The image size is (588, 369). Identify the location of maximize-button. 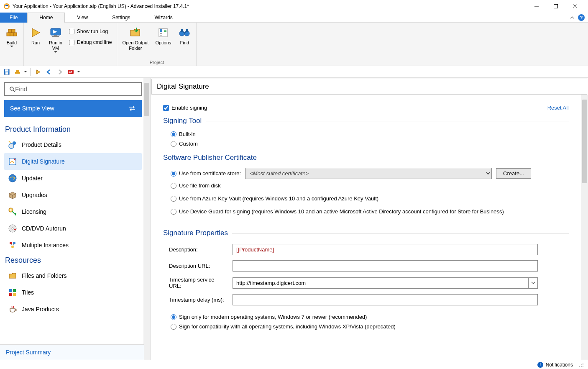
(556, 6).